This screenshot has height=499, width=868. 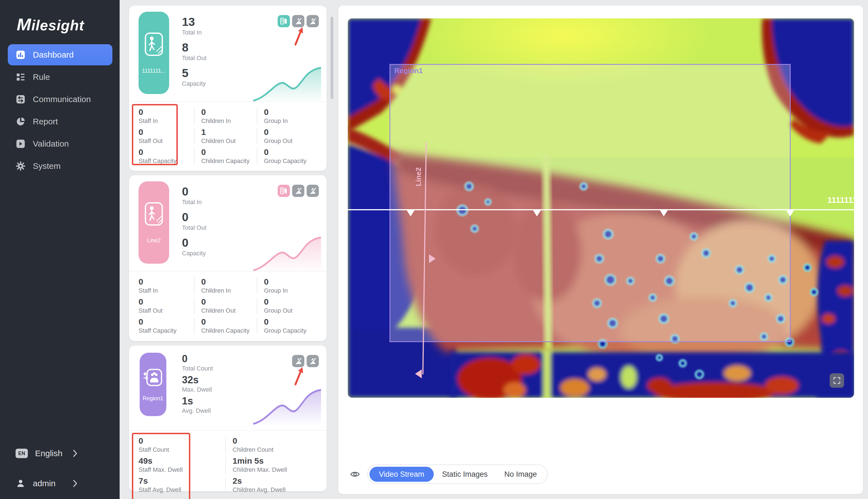 I want to click on stat-value: 1min 5s, so click(x=280, y=461).